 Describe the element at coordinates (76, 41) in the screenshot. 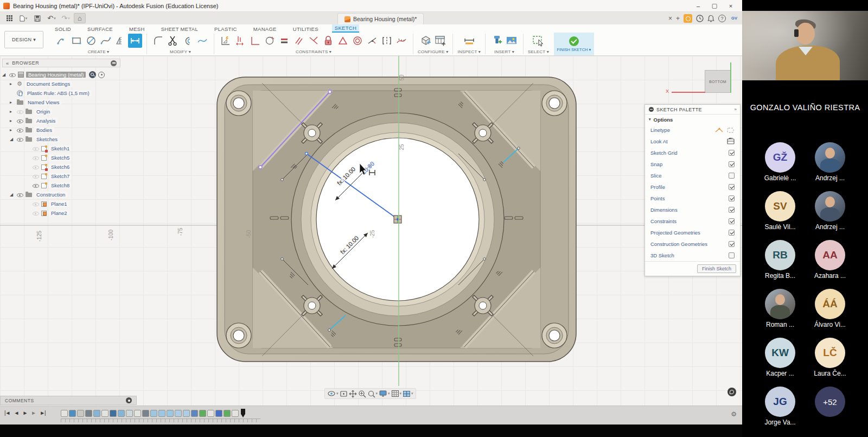

I see `rectangle-tool-icon` at that location.